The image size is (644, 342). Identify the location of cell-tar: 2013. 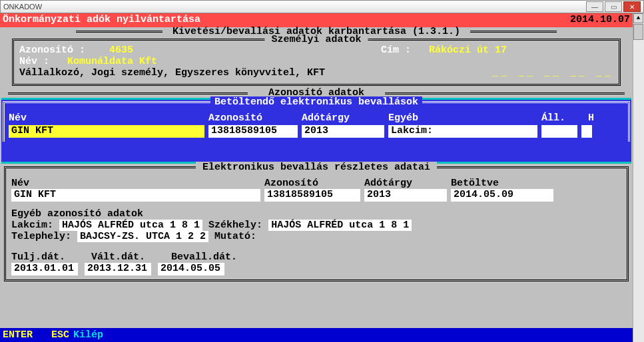
(343, 132).